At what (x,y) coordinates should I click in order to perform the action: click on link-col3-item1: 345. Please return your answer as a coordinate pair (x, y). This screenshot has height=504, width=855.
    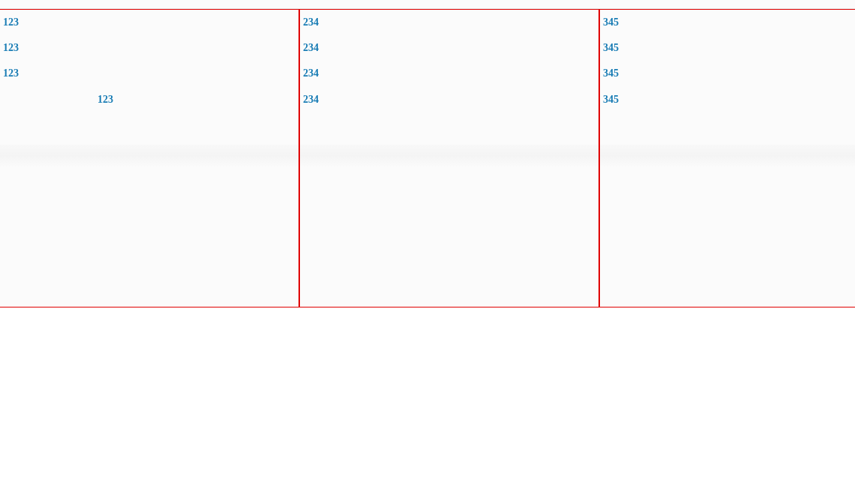
    Looking at the image, I should click on (728, 48).